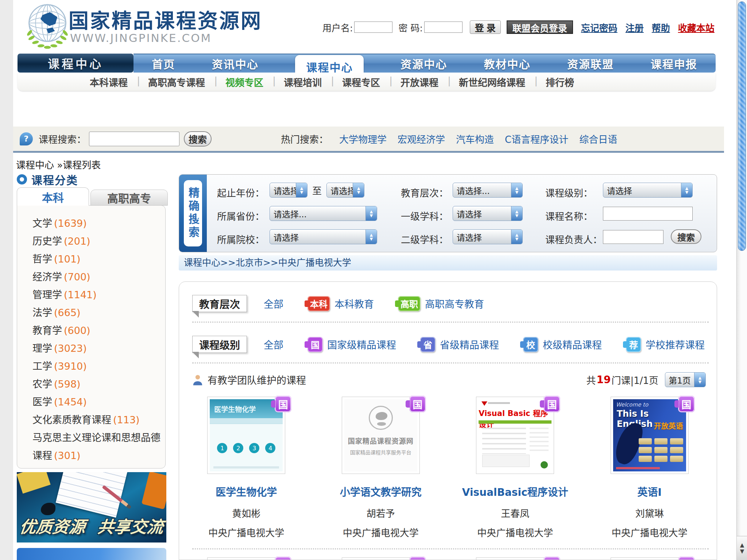 The image size is (747, 560). What do you see at coordinates (425, 239) in the screenshot?
I see `subject2-label: 二级学科：` at bounding box center [425, 239].